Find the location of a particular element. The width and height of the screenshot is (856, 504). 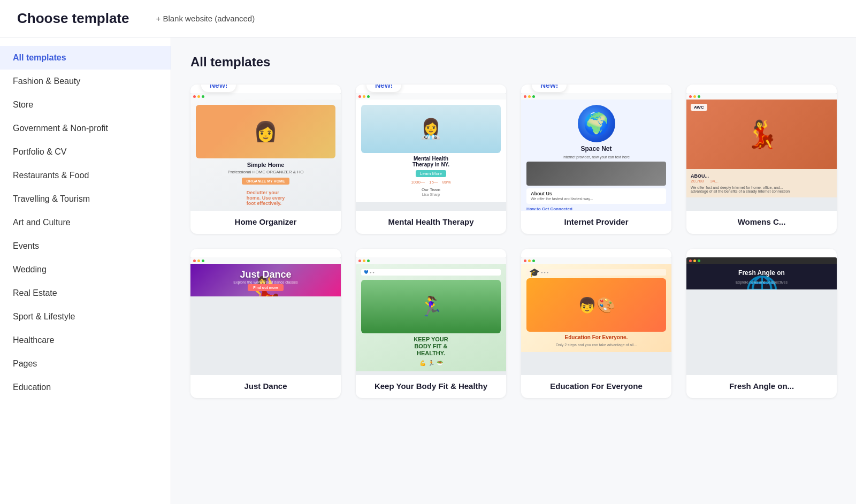

template-label: Home Organizer is located at coordinates (265, 223).